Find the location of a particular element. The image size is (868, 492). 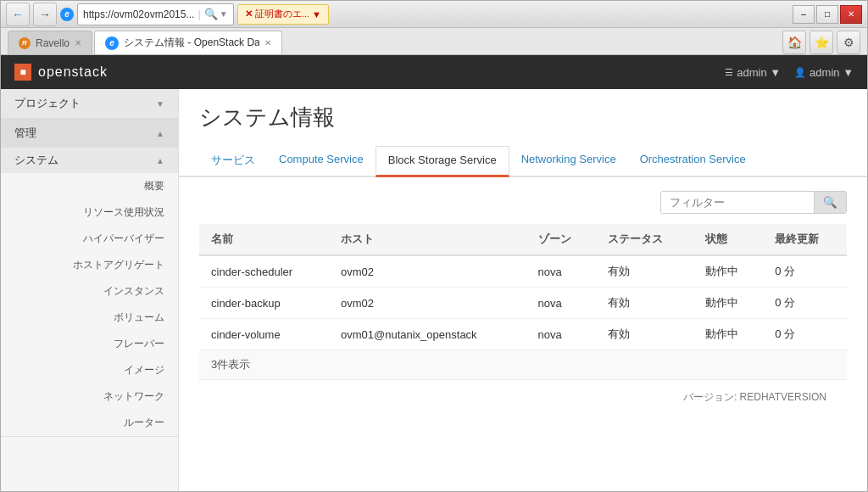

tab-close-sysinfo: ✕ is located at coordinates (268, 42).